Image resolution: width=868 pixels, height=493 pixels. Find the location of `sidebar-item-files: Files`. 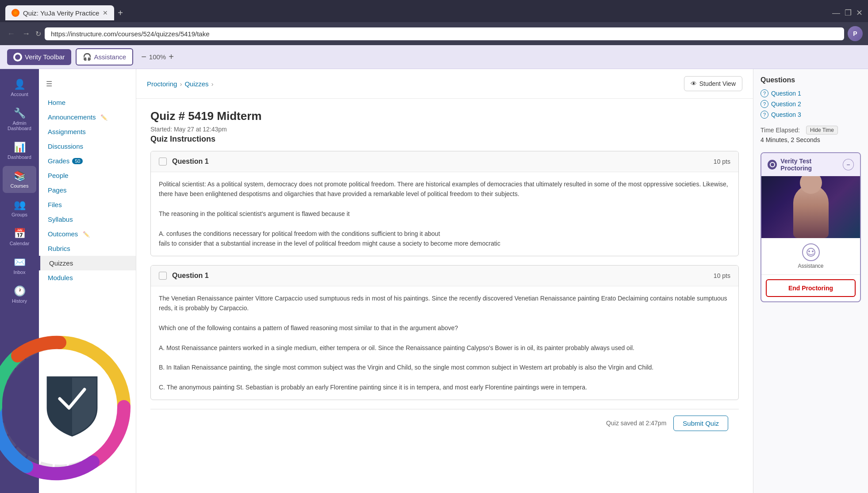

sidebar-item-files: Files is located at coordinates (88, 204).